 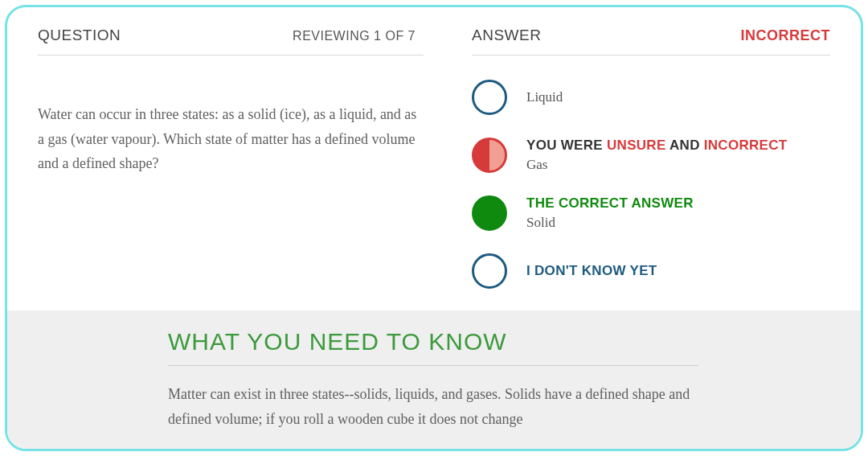 What do you see at coordinates (651, 271) in the screenshot?
I see `answer-option: I DON'T KNOW YET` at bounding box center [651, 271].